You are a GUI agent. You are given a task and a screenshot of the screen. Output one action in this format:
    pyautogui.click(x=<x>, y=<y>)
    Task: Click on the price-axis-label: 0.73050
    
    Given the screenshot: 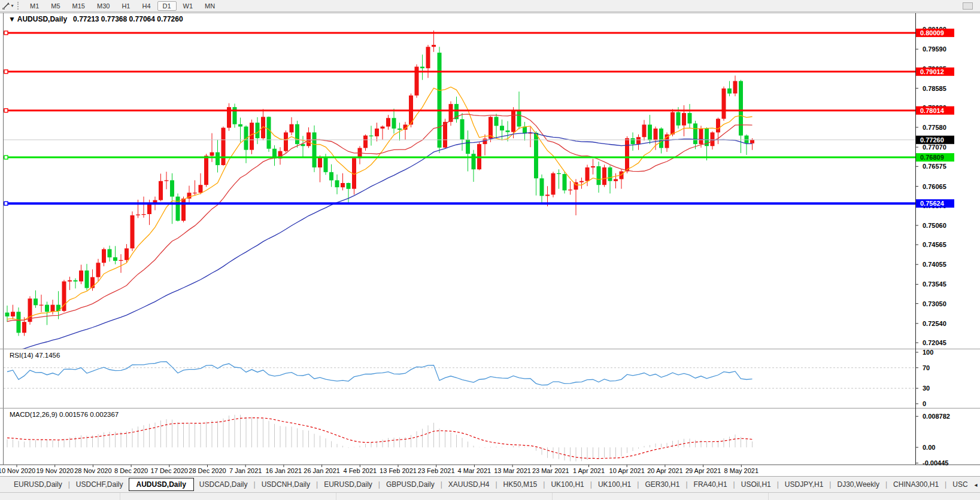 What is the action you would take?
    pyautogui.click(x=935, y=304)
    